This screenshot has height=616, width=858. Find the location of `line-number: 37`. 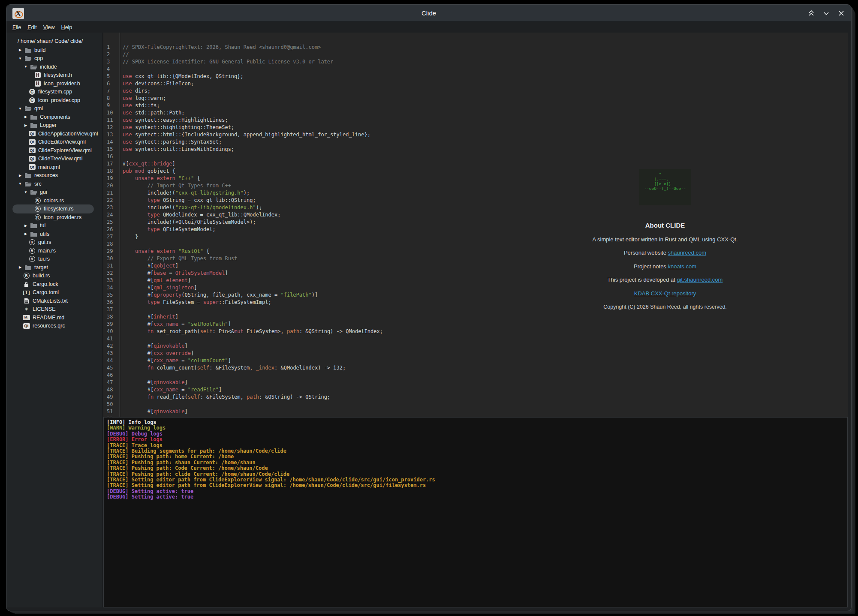

line-number: 37 is located at coordinates (111, 310).